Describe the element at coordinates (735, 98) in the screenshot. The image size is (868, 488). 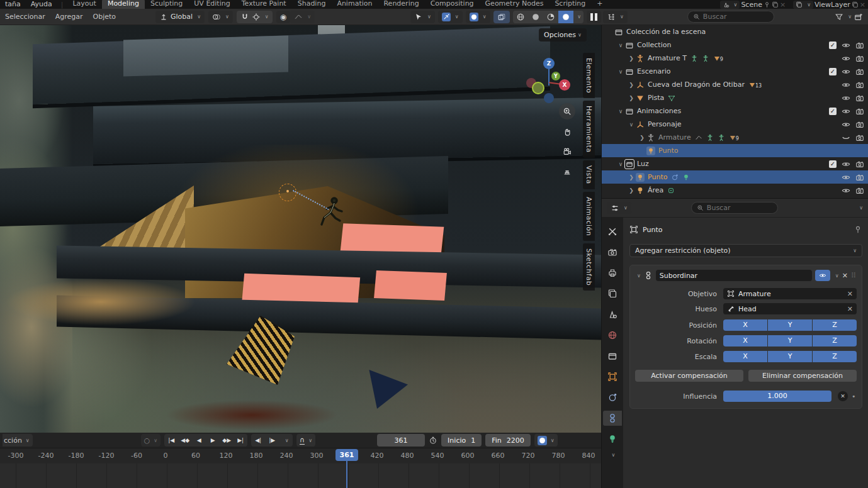
I see `outliner-row-pista: ❯Pista` at that location.